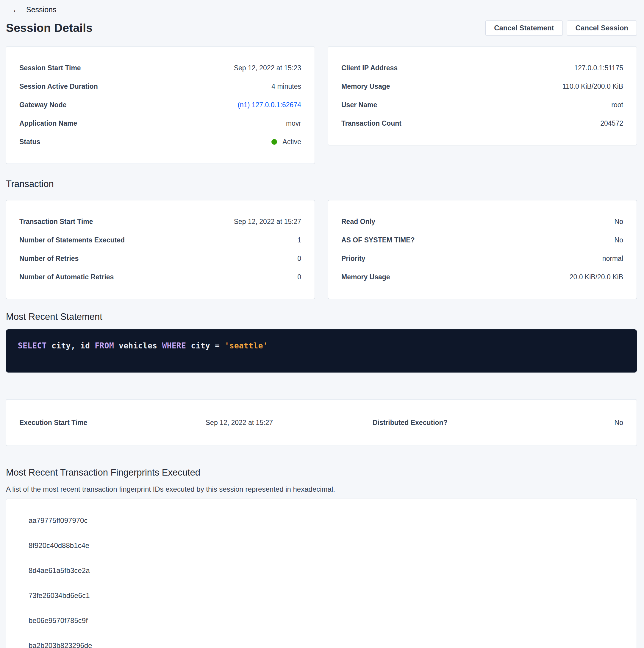  I want to click on execution-start-time-value: Sep 12, 2022 at 15:27, so click(237, 423).